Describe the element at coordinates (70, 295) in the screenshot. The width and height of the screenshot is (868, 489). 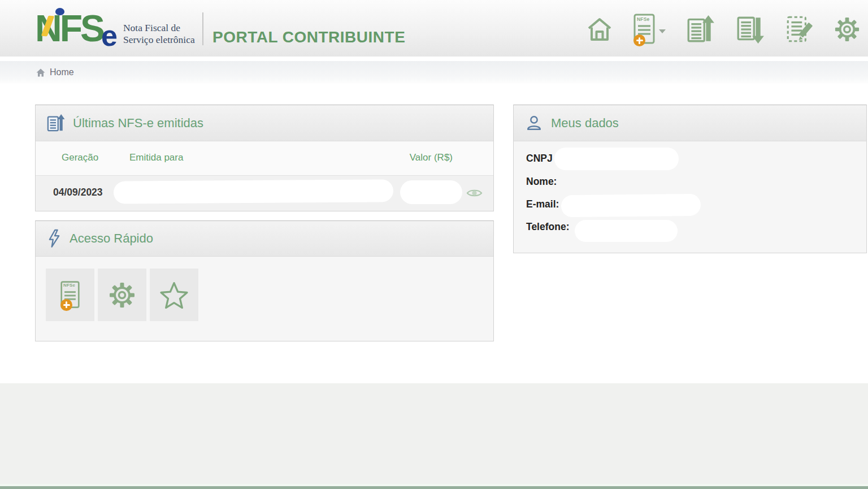
I see `quick-access-new-nfse-tile: NFSe` at that location.